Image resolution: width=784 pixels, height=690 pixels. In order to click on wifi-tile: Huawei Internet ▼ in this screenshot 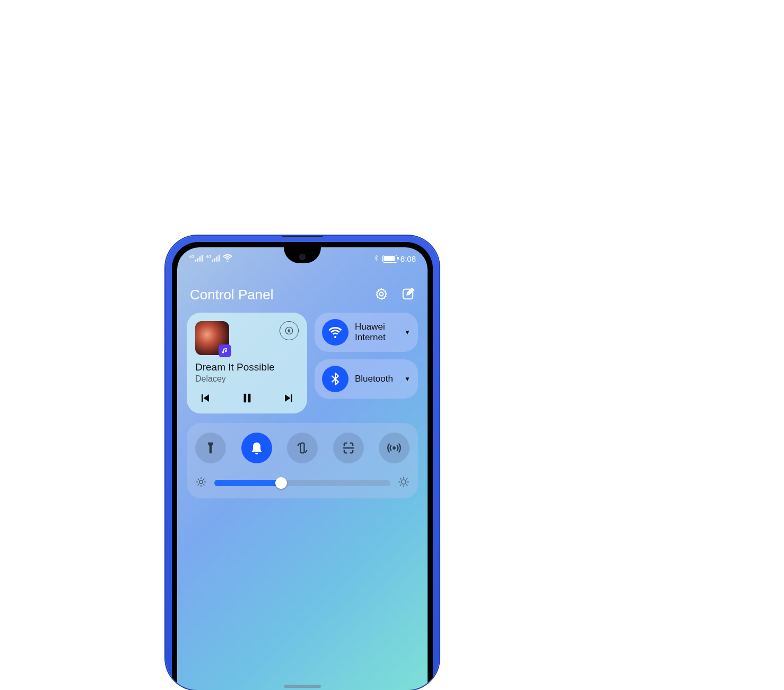, I will do `click(366, 332)`.